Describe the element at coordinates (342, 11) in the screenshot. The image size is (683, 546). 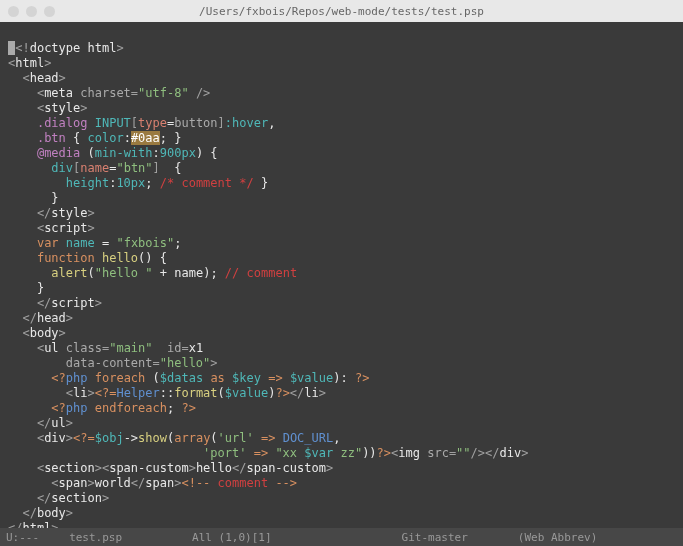
I see `titlebar: /Users/fxbois/Repos/web-mode/tests/test.…` at that location.